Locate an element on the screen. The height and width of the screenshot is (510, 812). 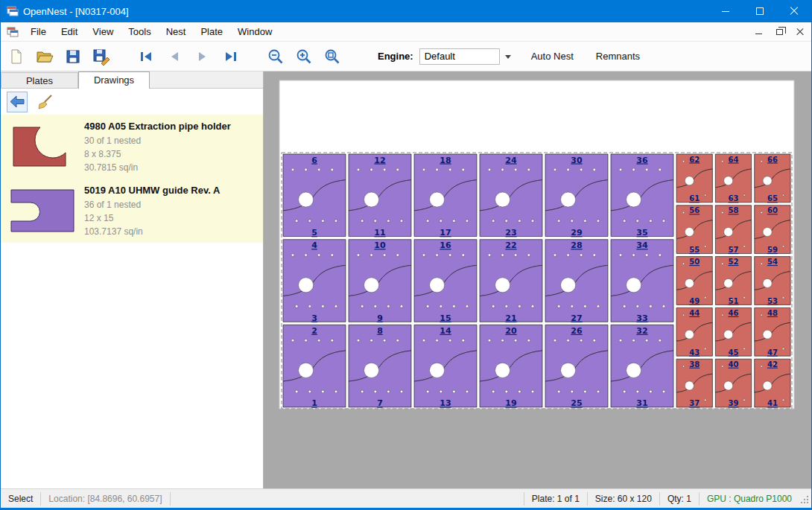
nest-cell: 109 is located at coordinates (380, 281).